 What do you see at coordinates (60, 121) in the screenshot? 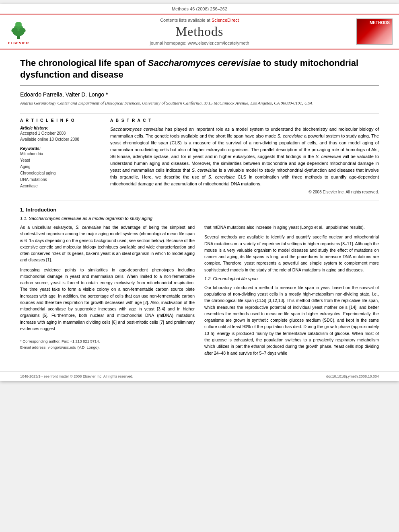
I see `article-info-label: A R T I C L E I N F O` at bounding box center [60, 121].